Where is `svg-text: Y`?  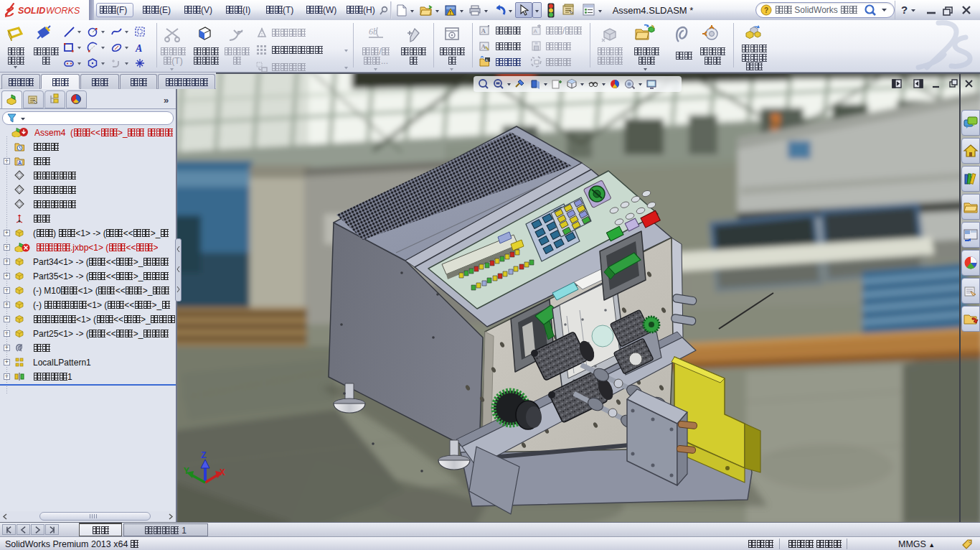
svg-text: Y is located at coordinates (187, 471).